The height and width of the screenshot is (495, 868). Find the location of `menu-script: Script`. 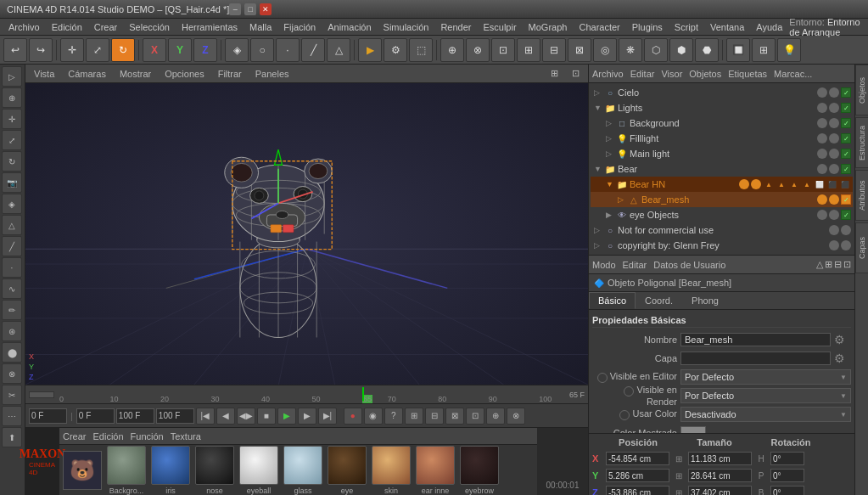

menu-script: Script is located at coordinates (686, 27).